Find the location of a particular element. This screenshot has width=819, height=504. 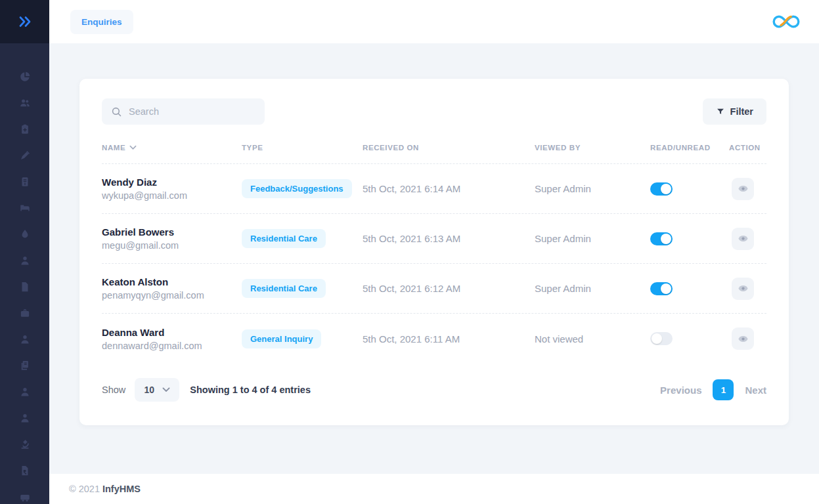

table-row: Keaton Alston penamyqyn@gmail.com Reside… is located at coordinates (434, 289).